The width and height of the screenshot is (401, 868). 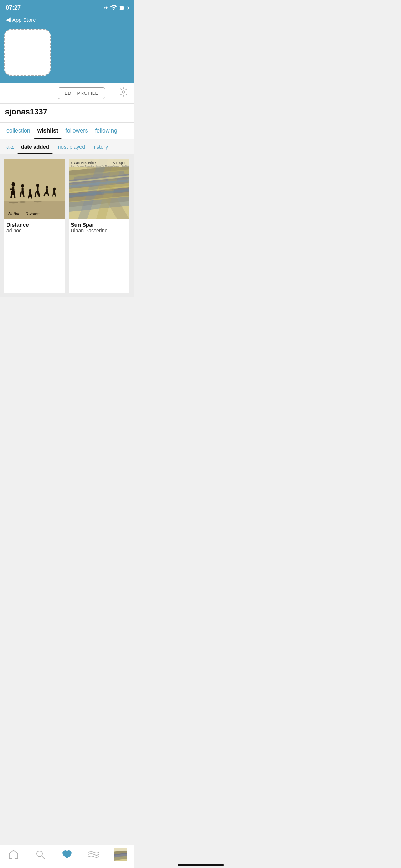 I want to click on tab-followers: followers, so click(x=76, y=131).